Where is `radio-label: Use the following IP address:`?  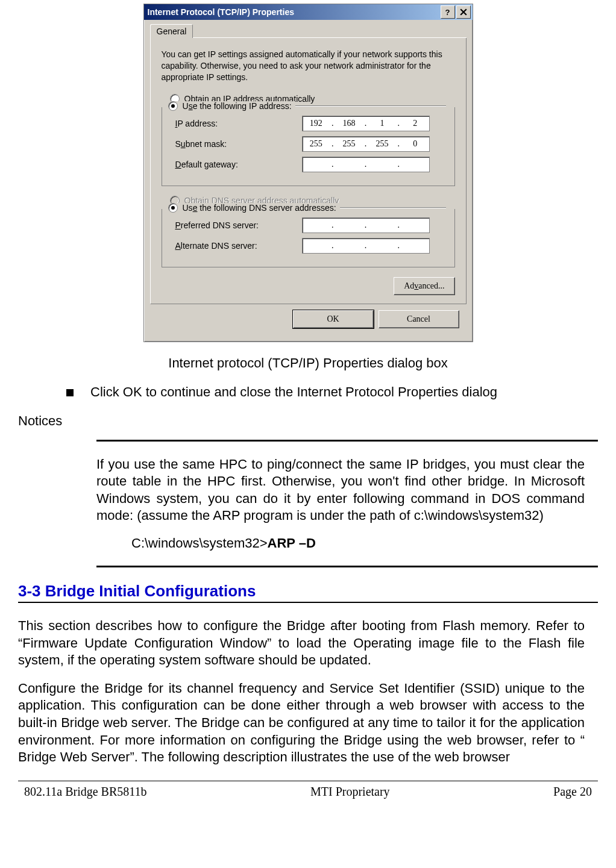
radio-label: Use the following IP address: is located at coordinates (237, 106).